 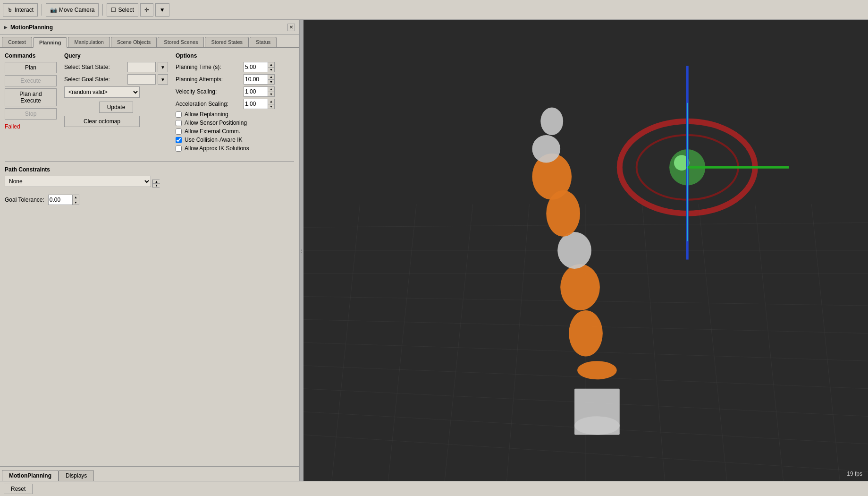 What do you see at coordinates (230, 67) in the screenshot?
I see `planning-time-row: Planning Time (s): ▲ ▼` at bounding box center [230, 67].